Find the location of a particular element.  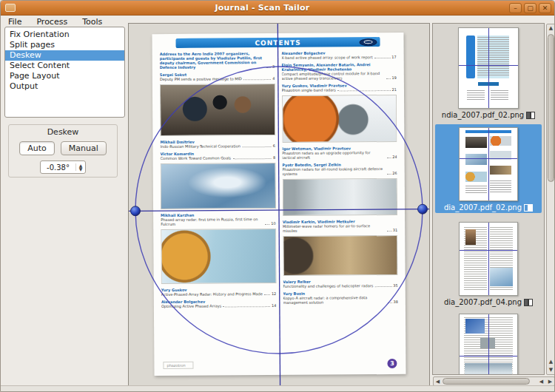

spinner-arrows: ▲ ▼ is located at coordinates (80, 167).